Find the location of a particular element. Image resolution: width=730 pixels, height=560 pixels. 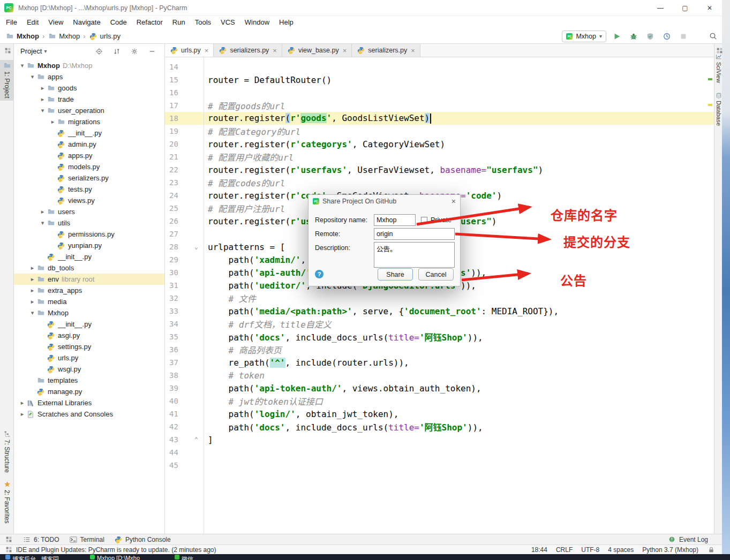

tree-item-urls-py: urls.py is located at coordinates (89, 358).